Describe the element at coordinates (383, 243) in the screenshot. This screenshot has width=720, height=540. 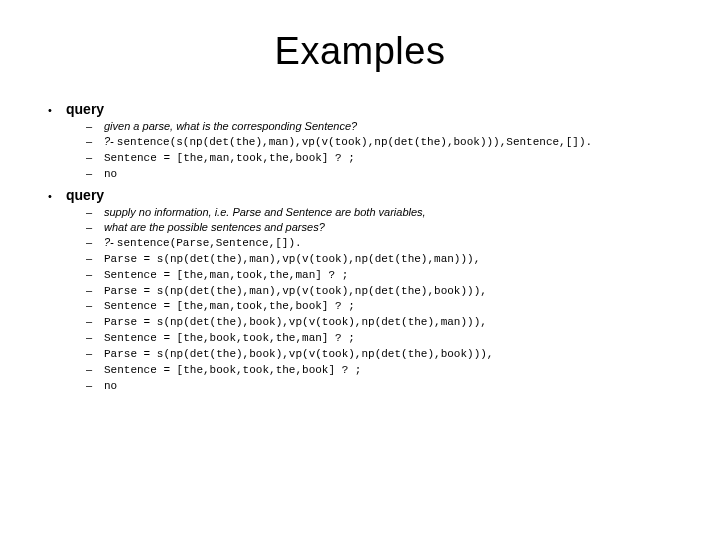
I see `sub-item: –?- sentence(Parse,Sentence,[]).` at that location.